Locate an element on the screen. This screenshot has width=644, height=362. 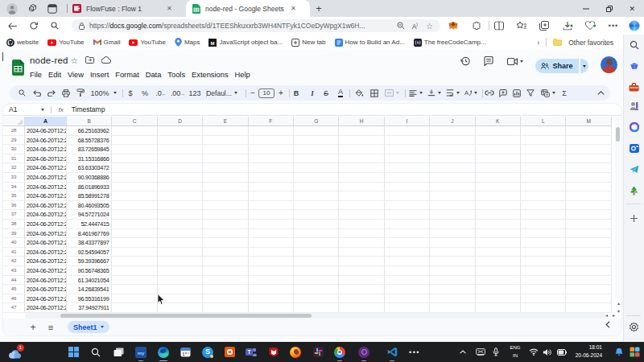
cell-A32: 2024-06-20T12:2 is located at coordinates (46, 168).